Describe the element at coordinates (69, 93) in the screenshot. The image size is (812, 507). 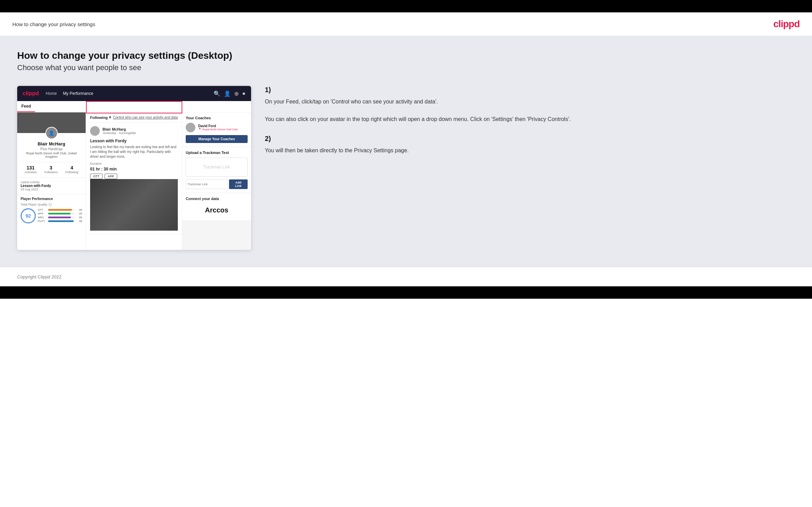
I see `app-nav-links: Home My Performance` at that location.